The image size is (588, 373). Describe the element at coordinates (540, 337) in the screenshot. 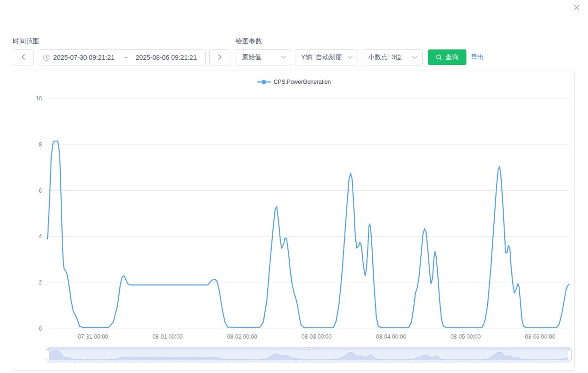

I see `x-tick-label: 08-06 00:00` at that location.